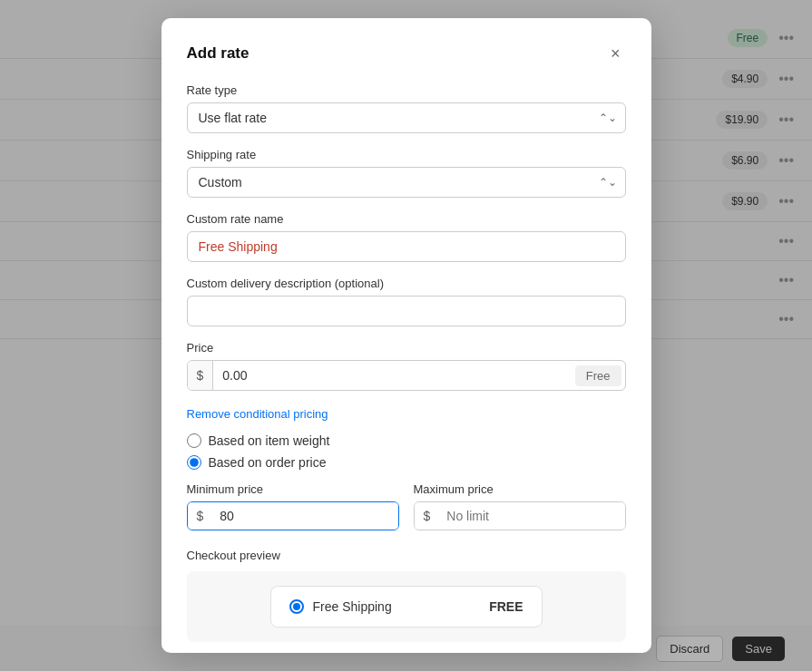  What do you see at coordinates (194, 441) in the screenshot?
I see `radio-item-weight-input` at bounding box center [194, 441].